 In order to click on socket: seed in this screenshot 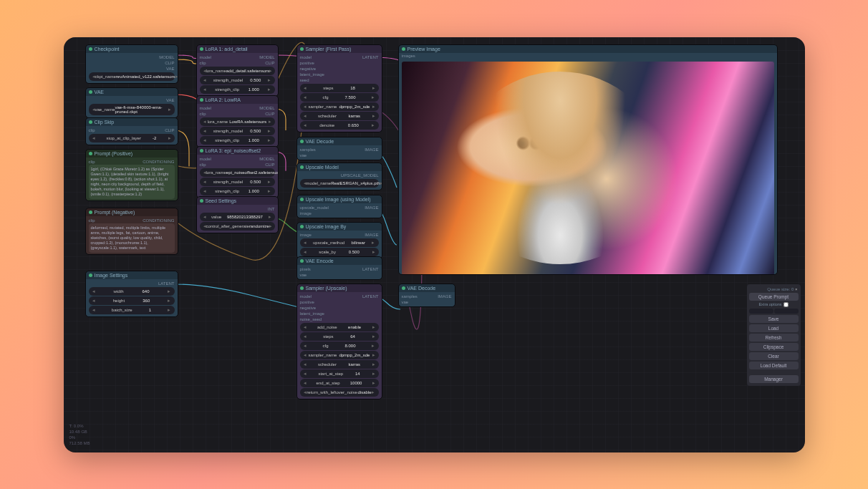, I will do `click(305, 80)`.